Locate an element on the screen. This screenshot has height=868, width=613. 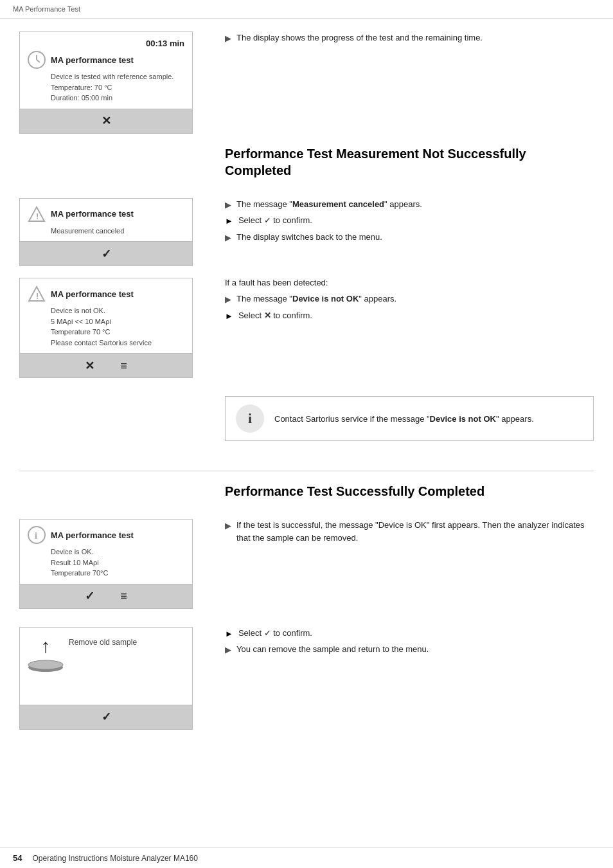
ok-line-3: Temperature 70°C is located at coordinates (118, 574).